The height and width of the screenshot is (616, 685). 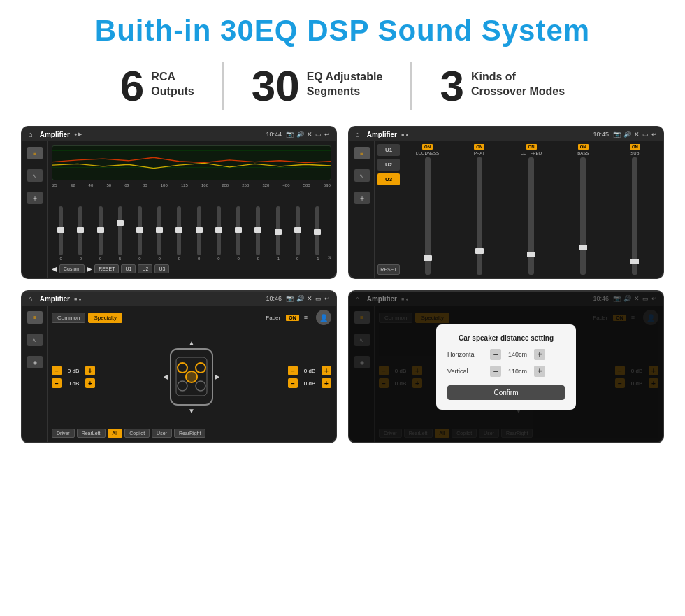 I want to click on eq-slider-2: 0, so click(x=100, y=234).